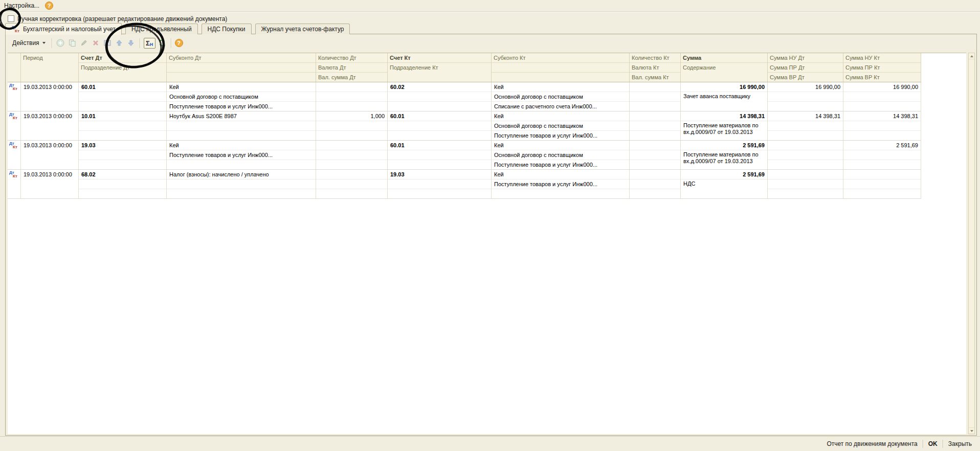  I want to click on cell-sum-nu-kt: 2 591,69, so click(882, 155).